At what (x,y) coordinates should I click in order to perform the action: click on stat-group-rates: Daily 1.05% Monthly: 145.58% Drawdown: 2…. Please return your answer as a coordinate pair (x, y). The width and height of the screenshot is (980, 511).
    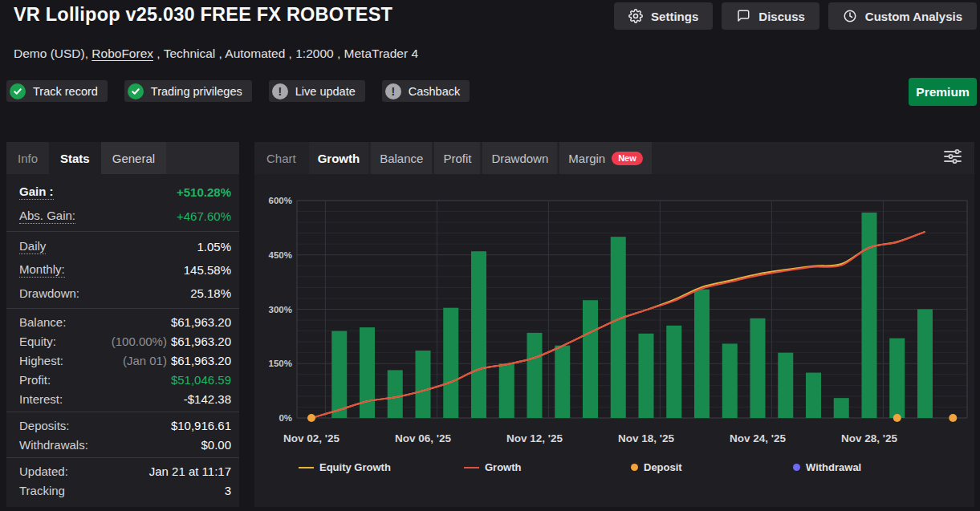
    Looking at the image, I should click on (123, 270).